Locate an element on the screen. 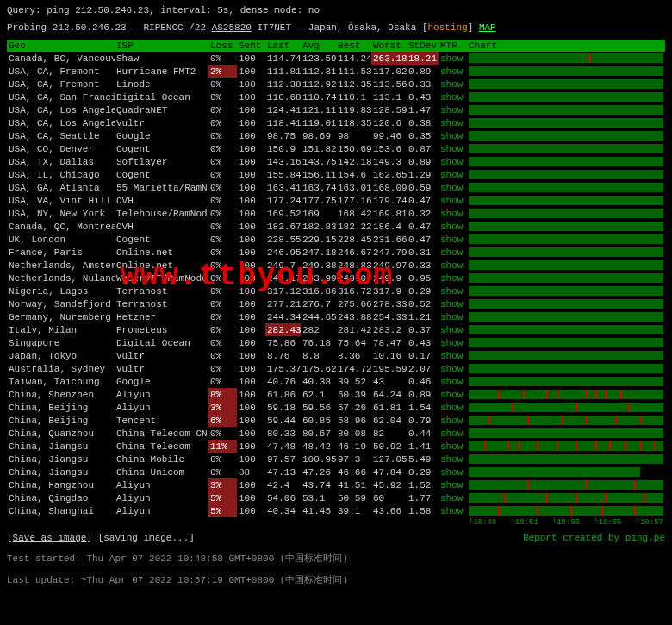  hosting-tag: hosting is located at coordinates (448, 28).